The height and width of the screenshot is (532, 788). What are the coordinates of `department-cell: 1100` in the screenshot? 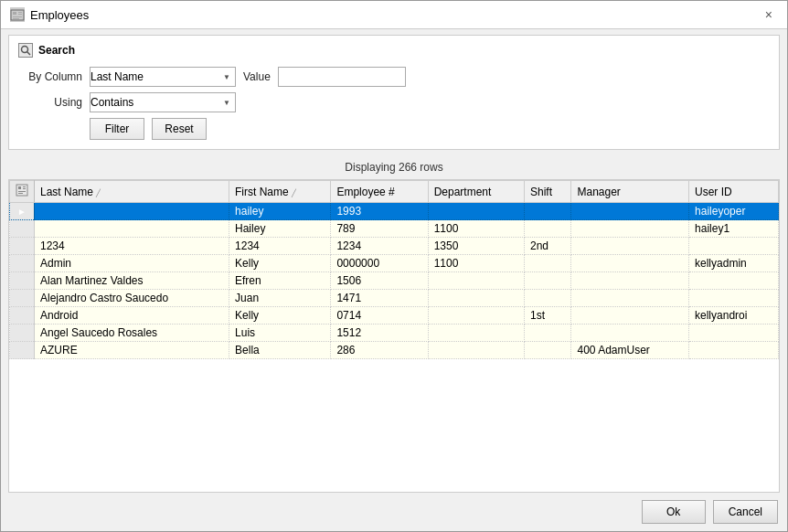 It's located at (475, 263).